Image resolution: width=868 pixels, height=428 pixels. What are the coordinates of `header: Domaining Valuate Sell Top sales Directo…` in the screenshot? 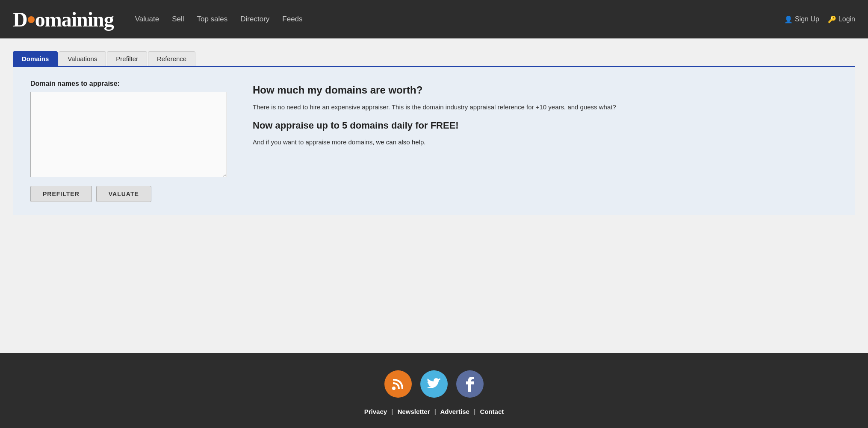 It's located at (434, 19).